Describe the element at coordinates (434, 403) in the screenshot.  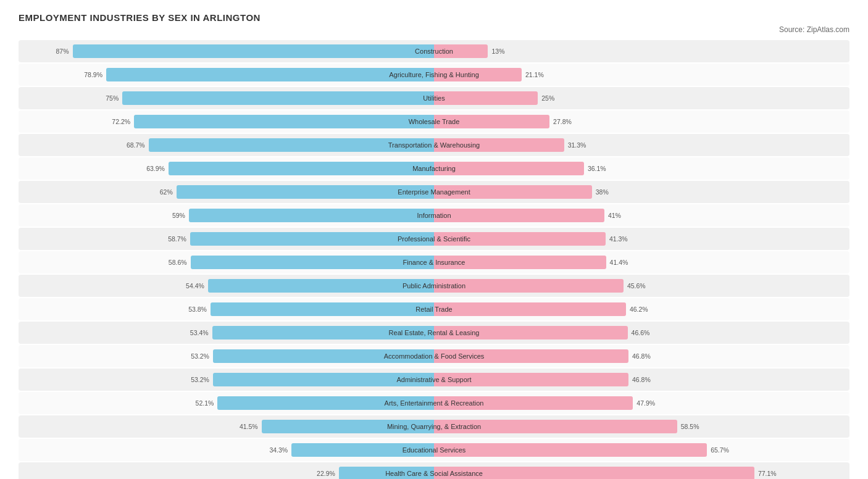
I see `bar-area: Arts, Entertainment & Recreation 52.1% 4…` at that location.